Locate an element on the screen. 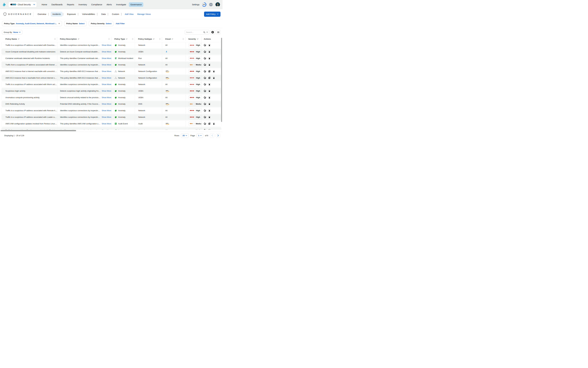 This screenshot has width=588, height=368. add-view-link: Add View is located at coordinates (129, 14).